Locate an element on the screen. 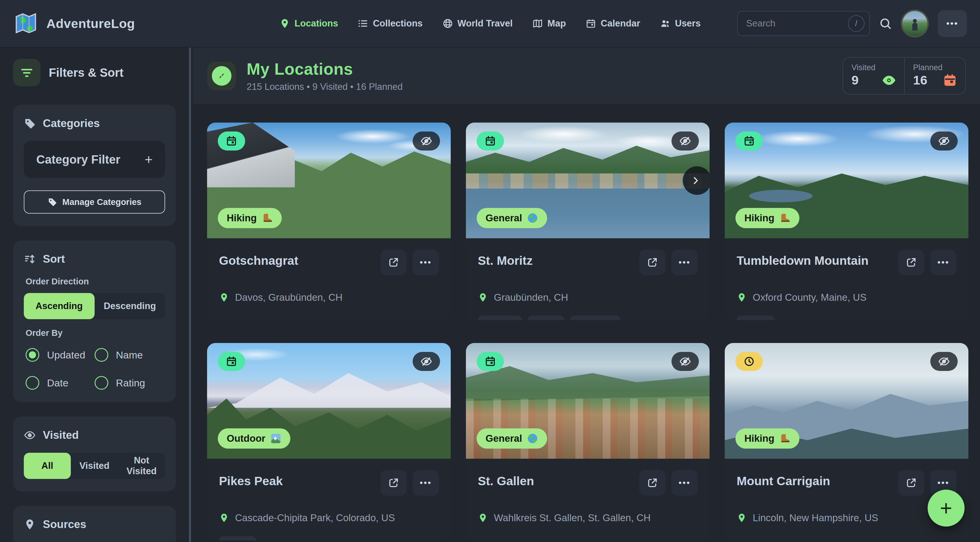 The width and height of the screenshot is (980, 542). location-row: Cascade-Chipita Park, Colorado, US is located at coordinates (329, 518).